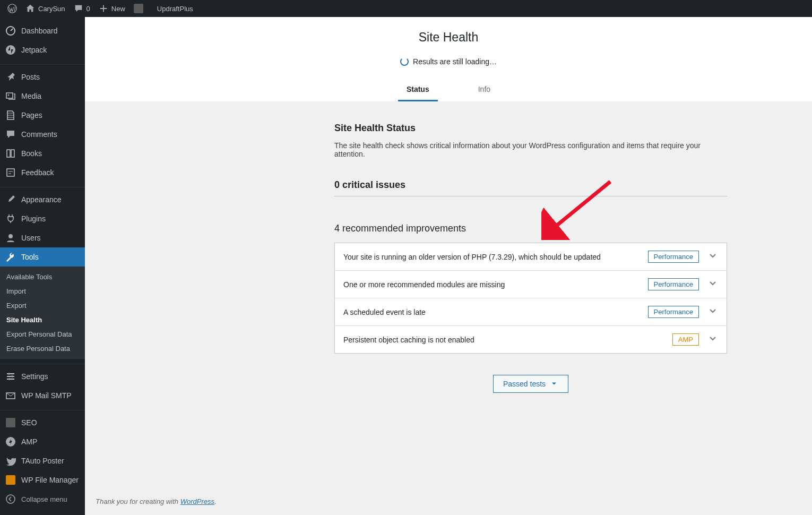 The image size is (812, 515). I want to click on comments-link: 0, so click(82, 8).